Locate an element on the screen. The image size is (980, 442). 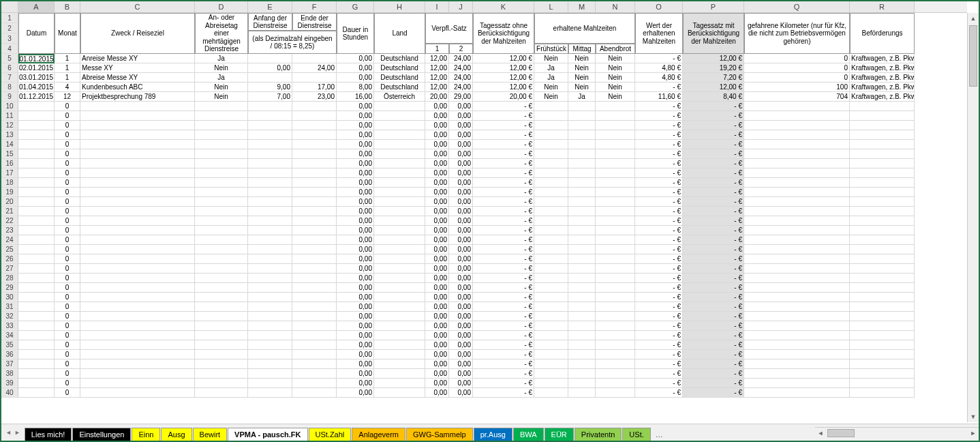
col-header-C: C is located at coordinates (138, 7).